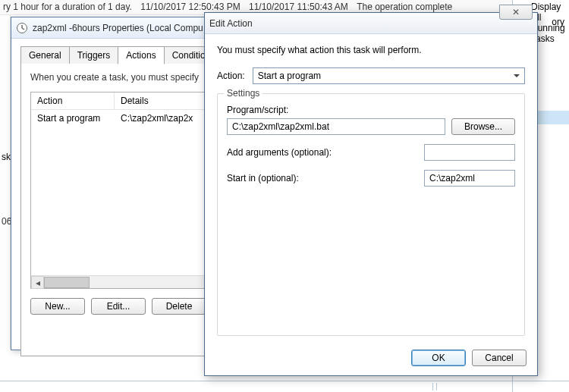  Describe the element at coordinates (371, 152) in the screenshot. I see `arguments-field-row: Add arguments (optional):` at that location.